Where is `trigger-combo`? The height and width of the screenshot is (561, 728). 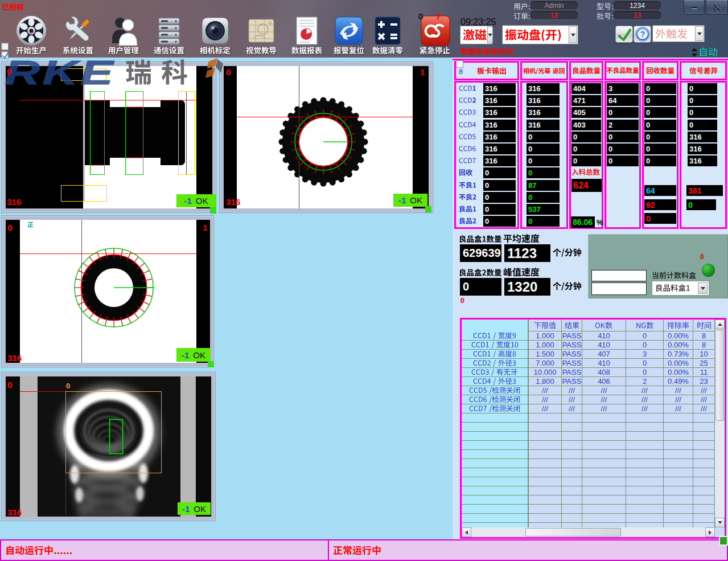
trigger-combo is located at coordinates (678, 34).